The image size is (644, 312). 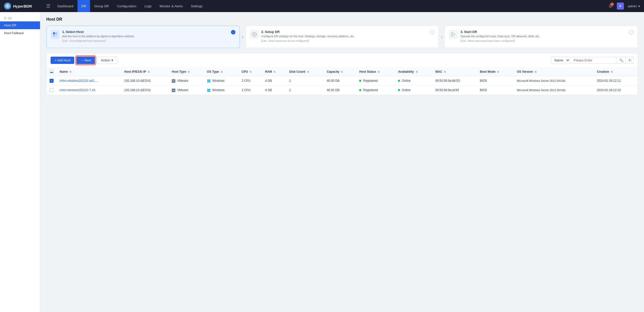 What do you see at coordinates (432, 32) in the screenshot?
I see `step-2-circle` at bounding box center [432, 32].